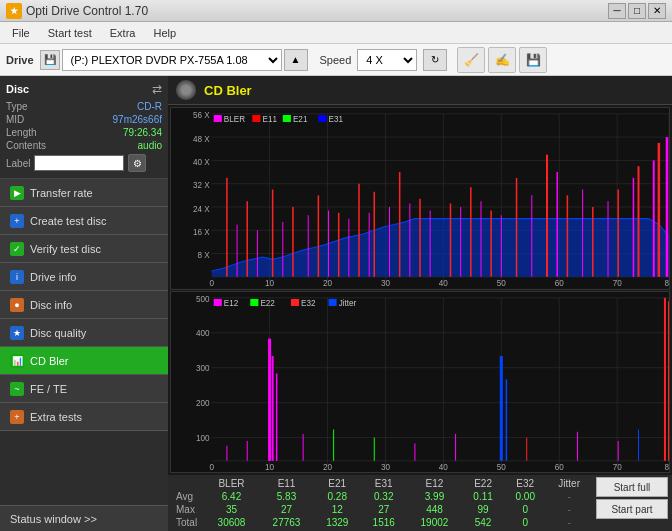 The image size is (672, 531). Describe the element at coordinates (382, 510) in the screenshot. I see `stats-max-row: Max 35 27 12 27 448 99 0 -` at that location.